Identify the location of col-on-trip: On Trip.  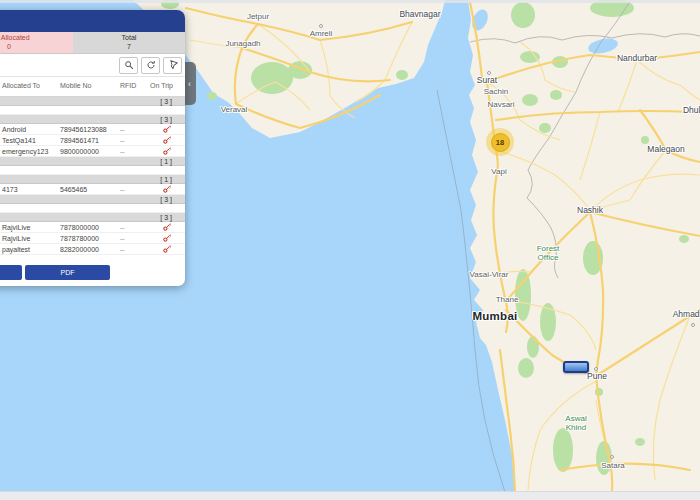
(162, 86).